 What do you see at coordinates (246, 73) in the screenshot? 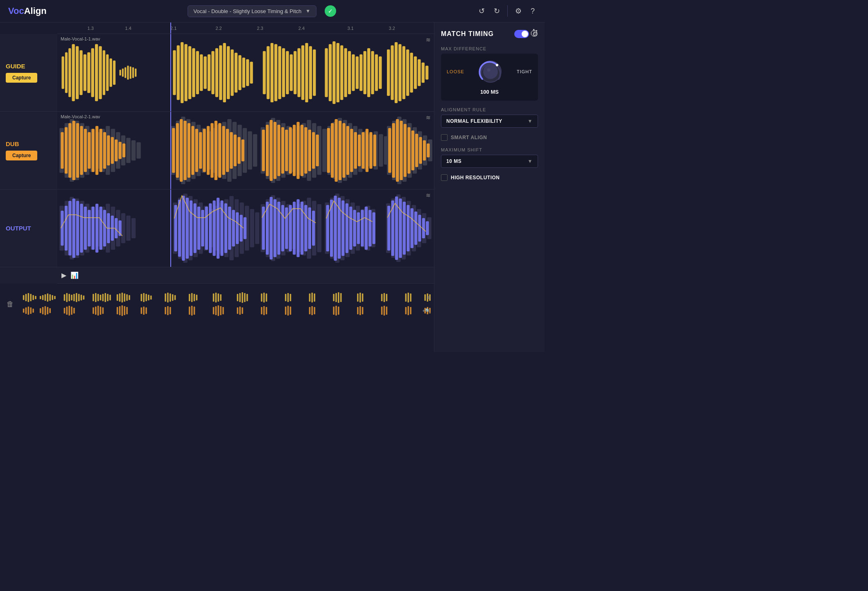
I see `guide-waveform: Male-Vocal-1-1.wav ≋` at bounding box center [246, 73].